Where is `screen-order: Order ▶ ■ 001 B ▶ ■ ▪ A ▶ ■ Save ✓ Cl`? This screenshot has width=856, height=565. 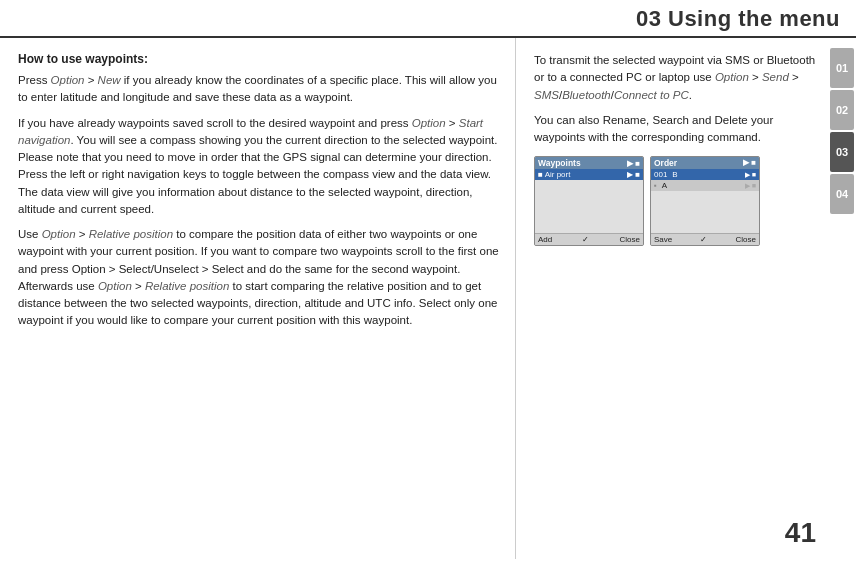
screen-order: Order ▶ ■ 001 B ▶ ■ ▪ A ▶ ■ Save ✓ Cl is located at coordinates (705, 201).